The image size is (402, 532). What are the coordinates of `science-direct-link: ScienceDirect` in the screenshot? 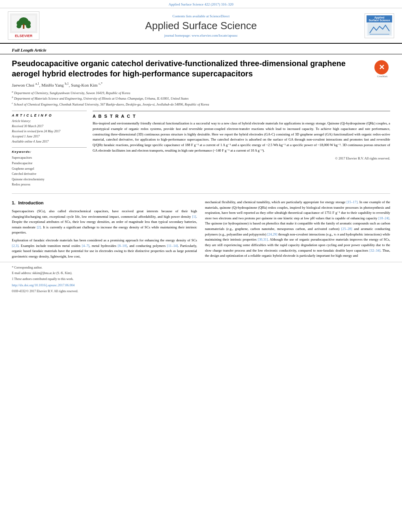 It's located at (220, 16).